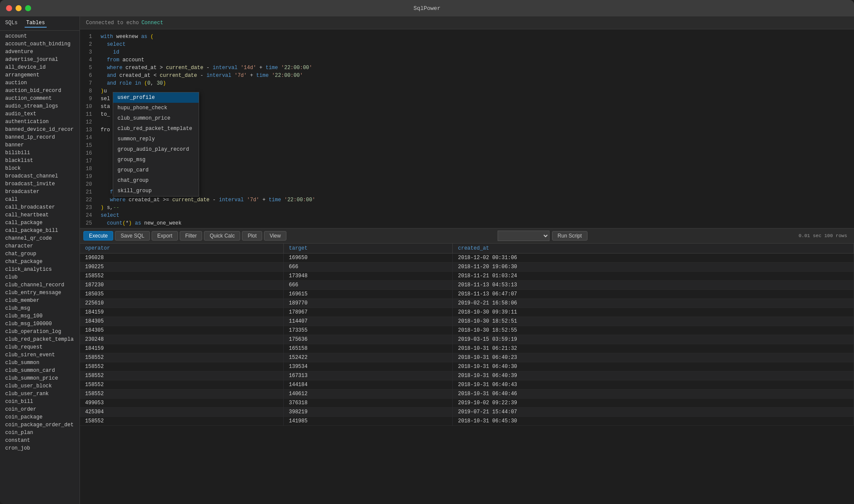 Image resolution: width=854 pixels, height=504 pixels. I want to click on export-button: Export, so click(165, 236).